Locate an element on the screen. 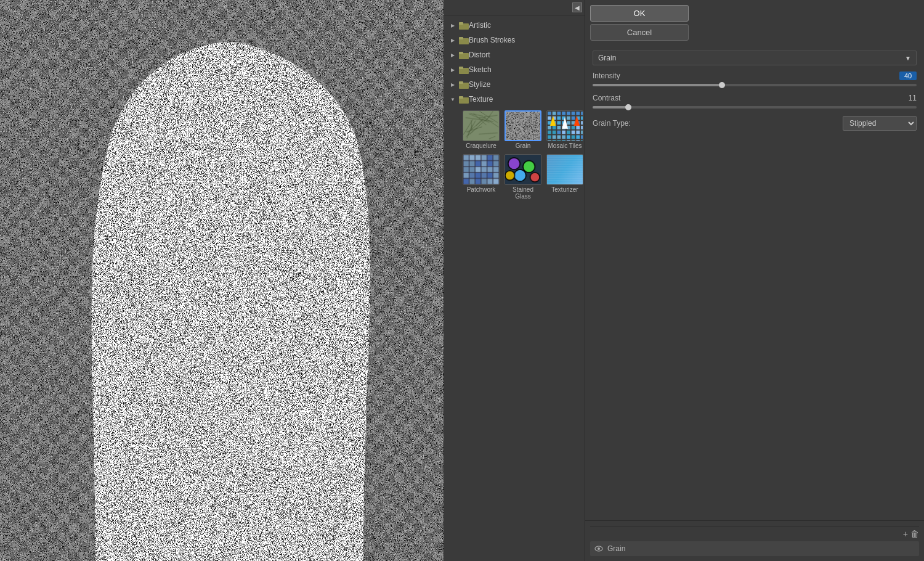 This screenshot has width=924, height=561. filter-name-label: Grain is located at coordinates (607, 58).